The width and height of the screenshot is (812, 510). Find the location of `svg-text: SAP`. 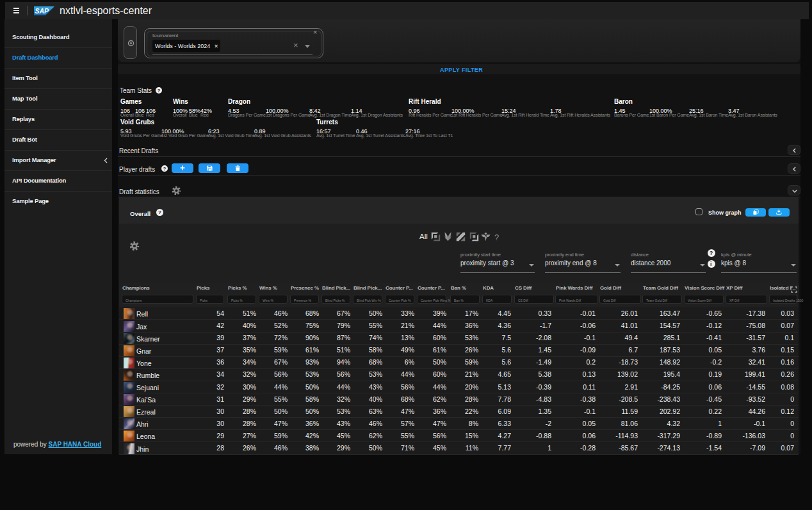

svg-text: SAP is located at coordinates (42, 11).